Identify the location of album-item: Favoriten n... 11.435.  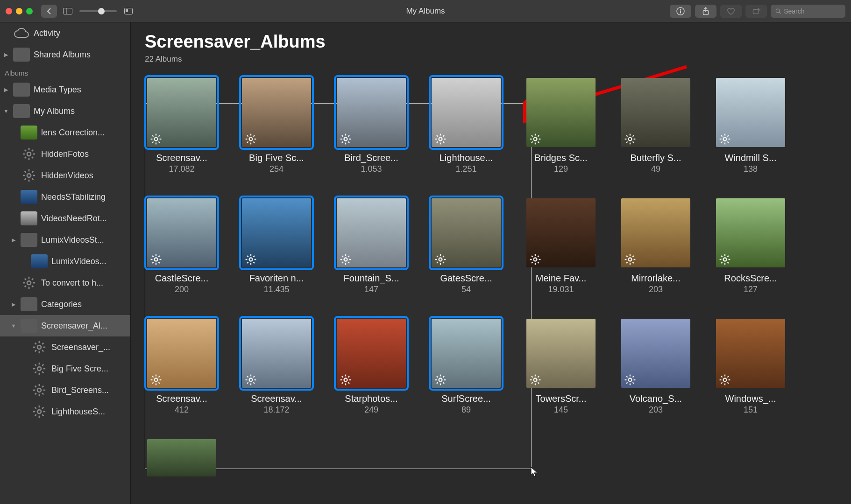
(277, 246).